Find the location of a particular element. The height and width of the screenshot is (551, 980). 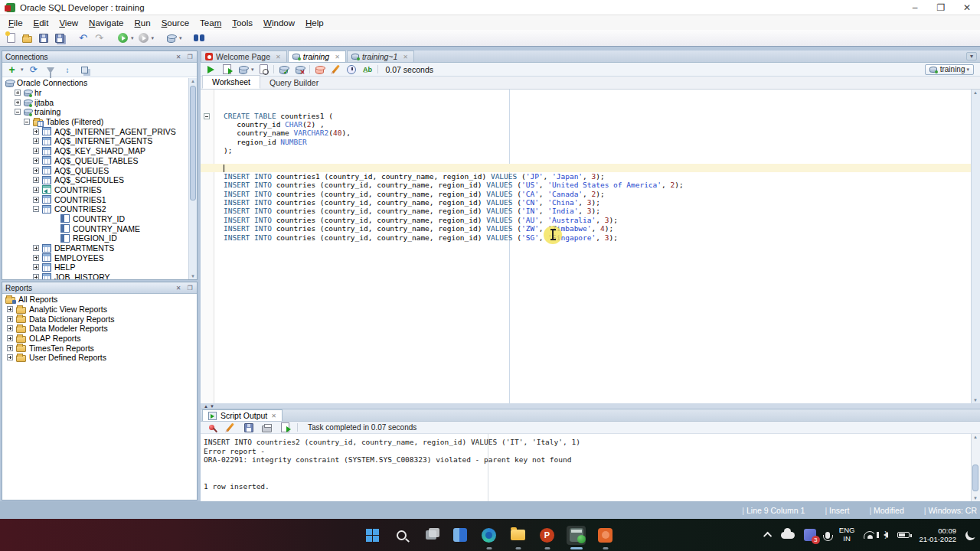

collapse-all-button is located at coordinates (84, 70).